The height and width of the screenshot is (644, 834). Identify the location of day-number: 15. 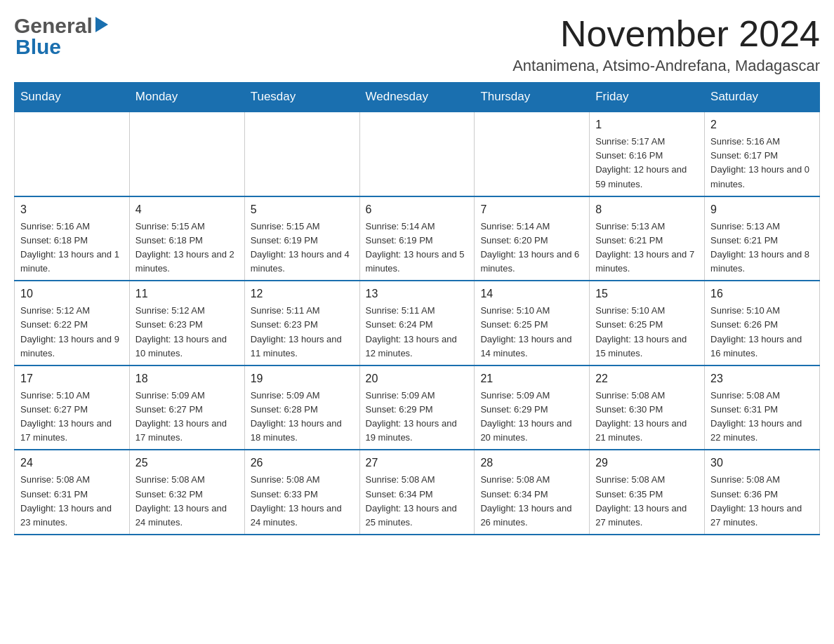
(647, 294).